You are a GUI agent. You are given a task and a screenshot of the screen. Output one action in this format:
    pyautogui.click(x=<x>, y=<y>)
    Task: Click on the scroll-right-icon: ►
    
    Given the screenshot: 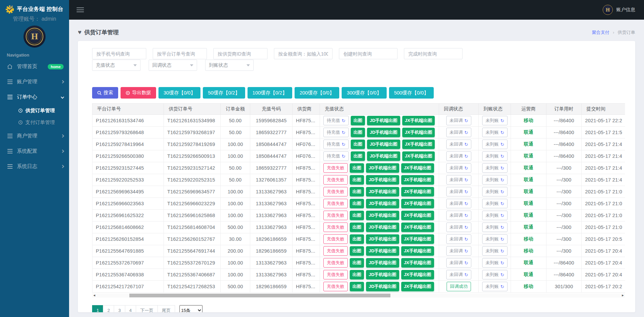 What is the action you would take?
    pyautogui.click(x=623, y=295)
    